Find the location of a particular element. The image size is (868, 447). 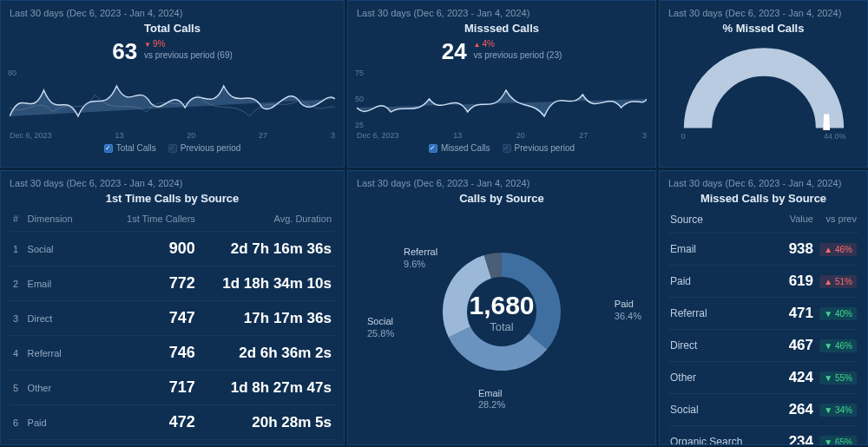

missed-calls-prev: vs previous period (23) is located at coordinates (518, 56).